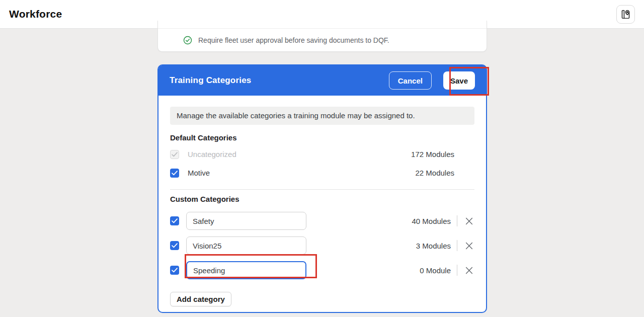  What do you see at coordinates (279, 81) in the screenshot?
I see `panel-title: Training Categories` at bounding box center [279, 81].